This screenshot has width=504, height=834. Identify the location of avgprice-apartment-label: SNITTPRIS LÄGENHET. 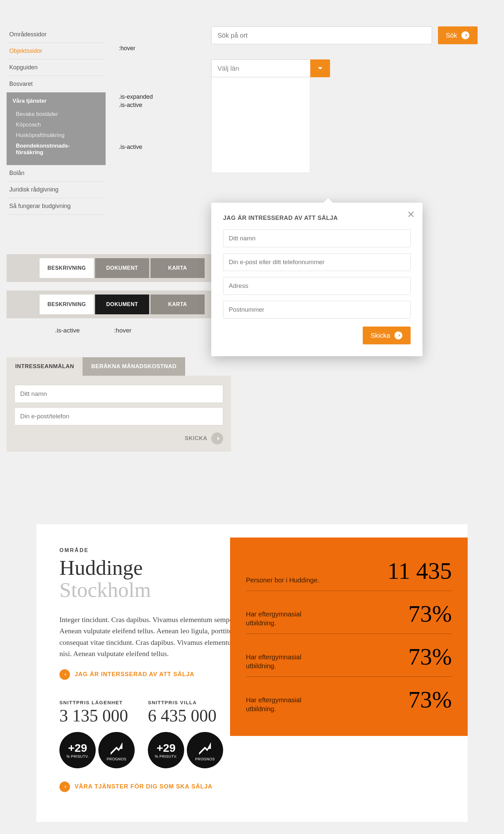
(97, 703).